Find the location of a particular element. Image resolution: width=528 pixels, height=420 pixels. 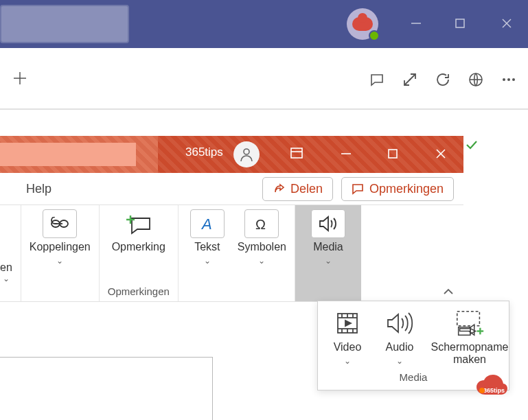

cloud-icon is located at coordinates (363, 24).